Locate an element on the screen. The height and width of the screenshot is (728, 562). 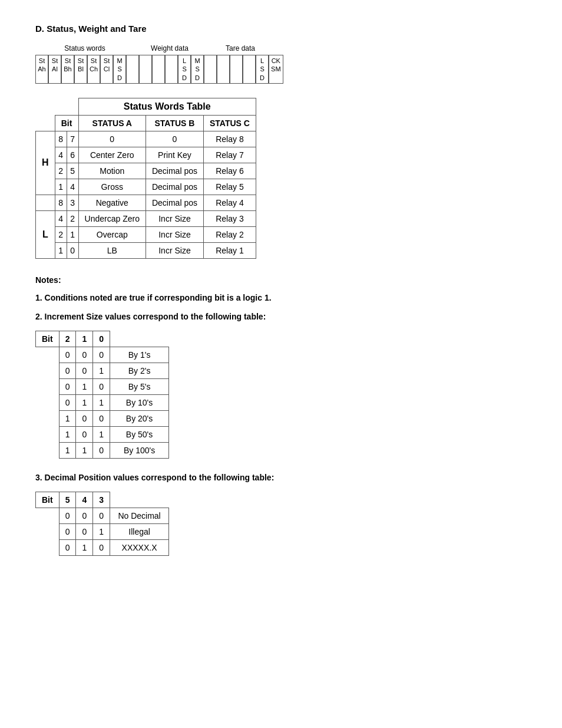
section-title: D. Status, Weight and Tare is located at coordinates (281, 28).